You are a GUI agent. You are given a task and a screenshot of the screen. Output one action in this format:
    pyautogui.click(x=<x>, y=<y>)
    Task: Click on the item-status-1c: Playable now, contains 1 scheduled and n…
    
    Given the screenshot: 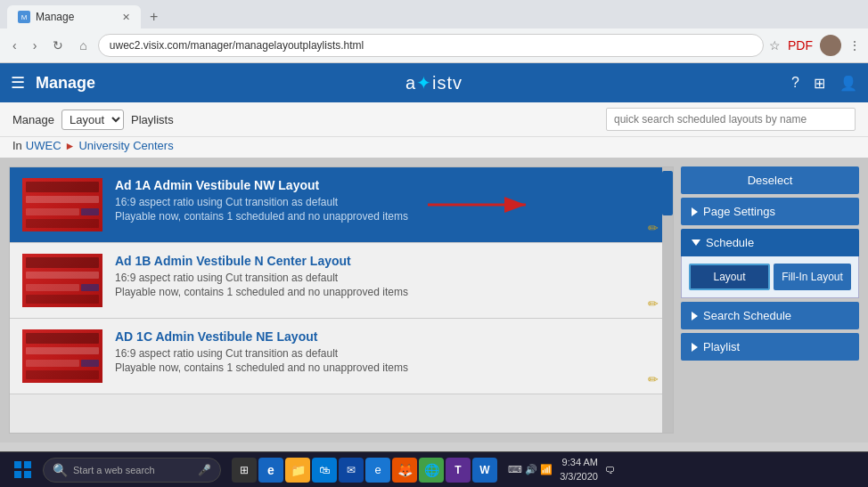 What is the action you would take?
    pyautogui.click(x=388, y=368)
    